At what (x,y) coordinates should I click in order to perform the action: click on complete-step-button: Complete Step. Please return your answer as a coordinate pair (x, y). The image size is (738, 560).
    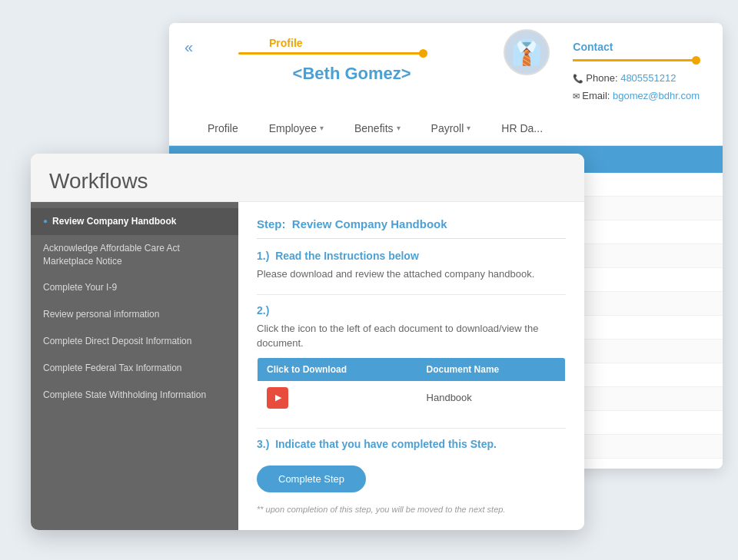
    Looking at the image, I should click on (311, 479).